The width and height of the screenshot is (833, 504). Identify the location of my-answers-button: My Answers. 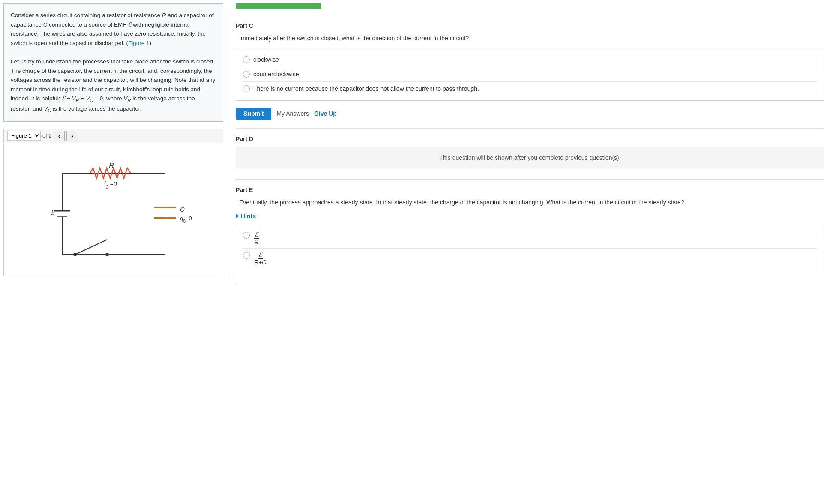
(292, 114).